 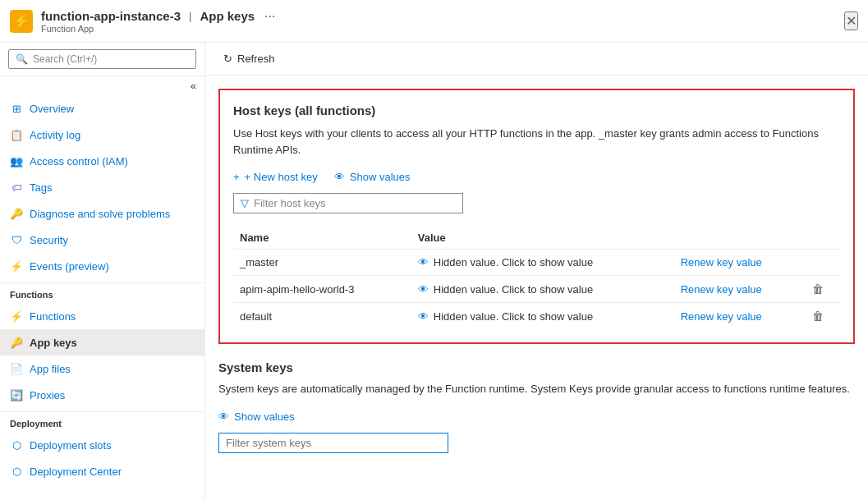 I want to click on sidebar-search-area: 🔍 Search (Ctrl+/), so click(x=102, y=59).